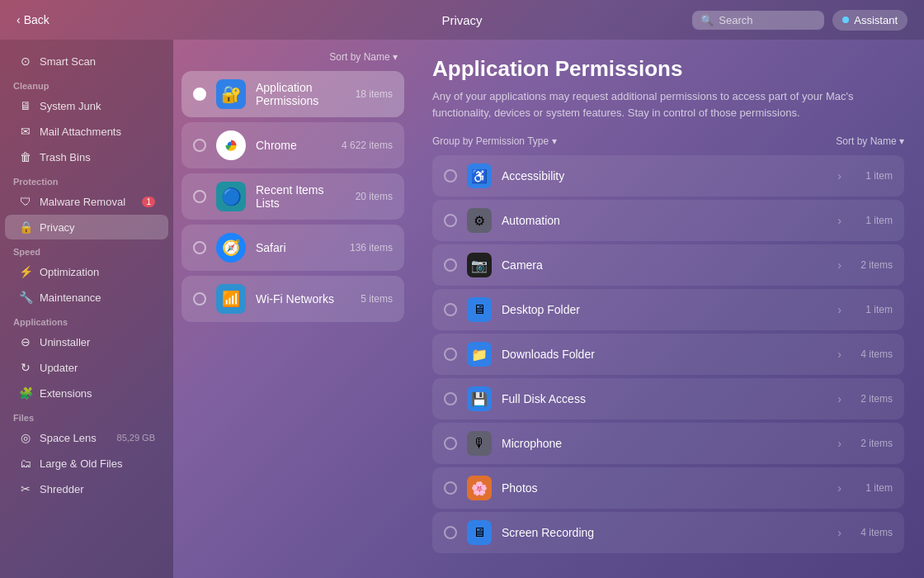 The image size is (924, 578). What do you see at coordinates (293, 94) in the screenshot?
I see `list-item-app-permissions: 🔐 Application Permissions 18 items` at bounding box center [293, 94].